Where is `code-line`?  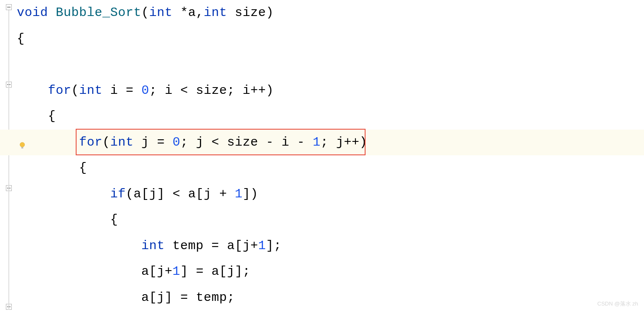 code-line is located at coordinates (331, 65).